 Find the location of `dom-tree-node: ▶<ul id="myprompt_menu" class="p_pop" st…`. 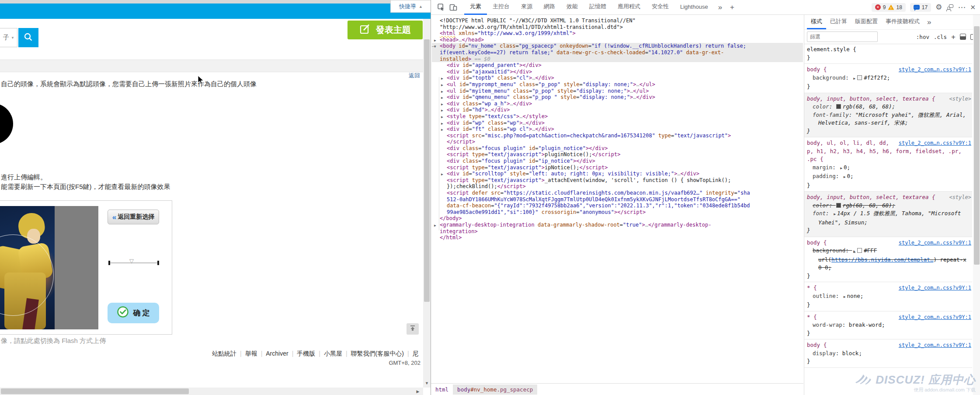

dom-tree-node: ▶<ul id="myprompt_menu" class="p_pop" st… is located at coordinates (617, 85).